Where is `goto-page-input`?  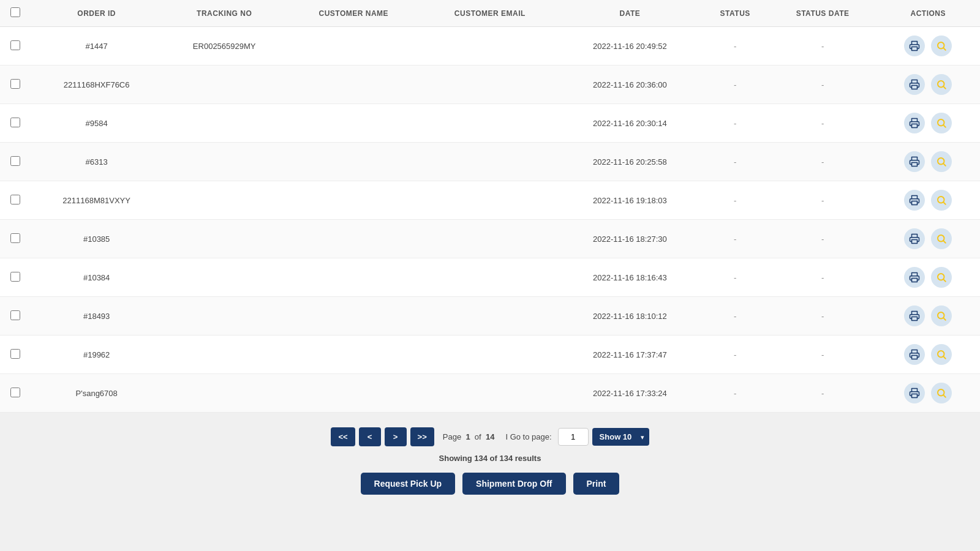
goto-page-input is located at coordinates (573, 437).